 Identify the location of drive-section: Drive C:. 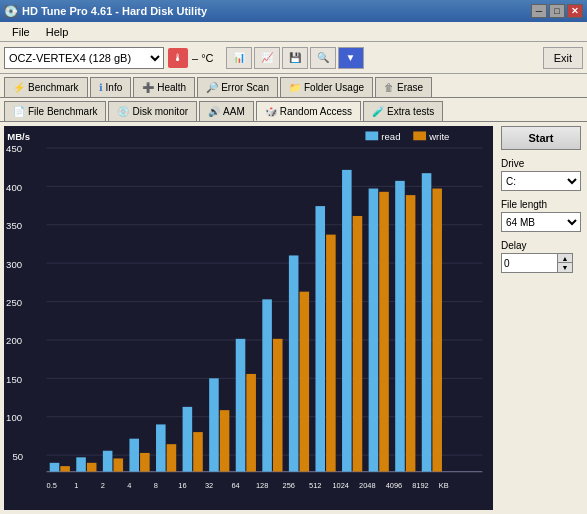
(542, 174).